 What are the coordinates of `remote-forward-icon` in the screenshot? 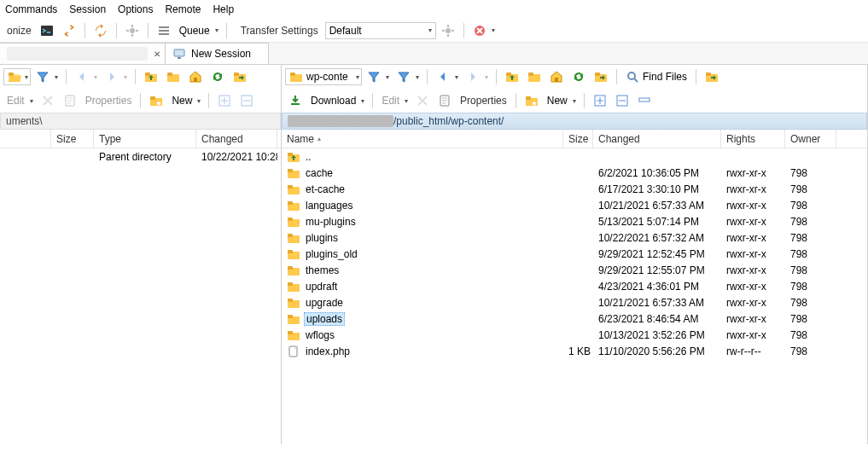 It's located at (476, 77).